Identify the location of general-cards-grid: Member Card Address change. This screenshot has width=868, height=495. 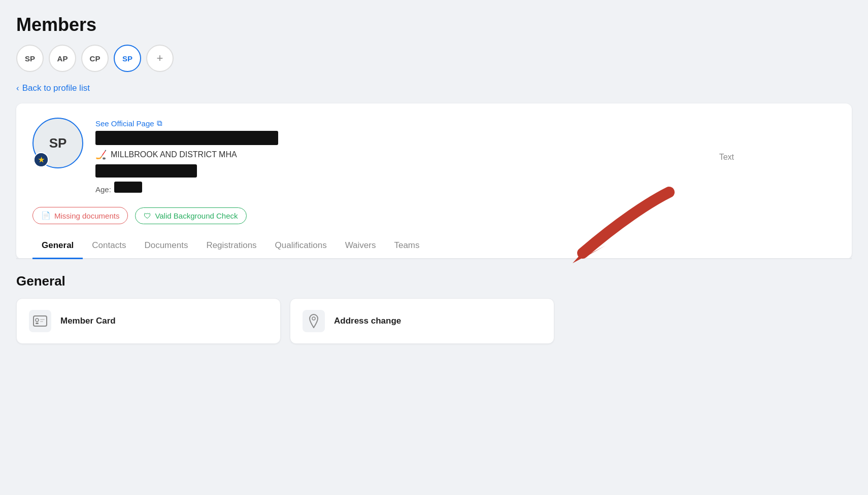
(285, 321).